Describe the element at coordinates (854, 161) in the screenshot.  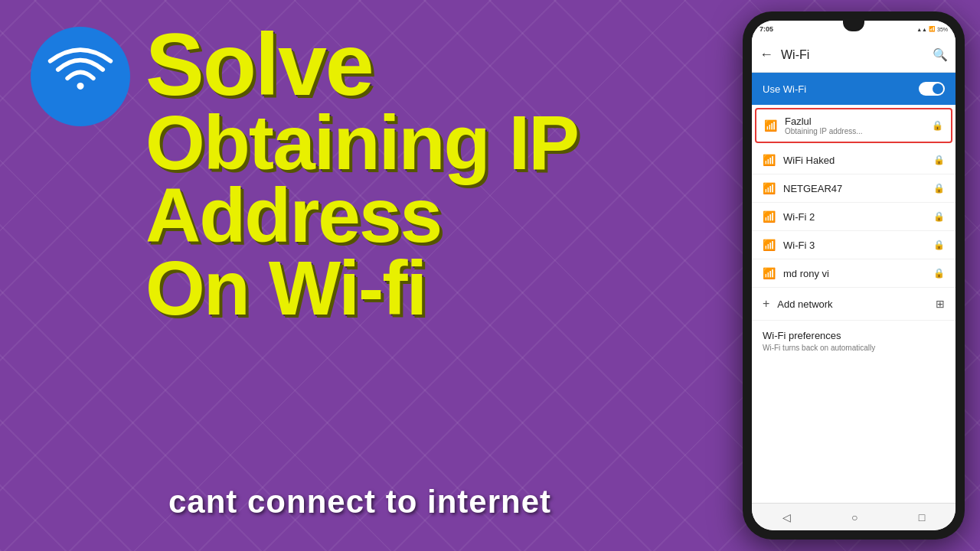
I see `network-info-1: WiFi Haked` at that location.